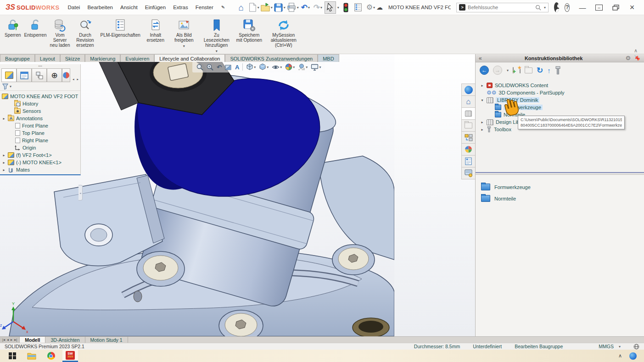 The height and width of the screenshot is (362, 644). What do you see at coordinates (9, 75) in the screenshot?
I see `tab-featuremanager-tree` at bounding box center [9, 75].